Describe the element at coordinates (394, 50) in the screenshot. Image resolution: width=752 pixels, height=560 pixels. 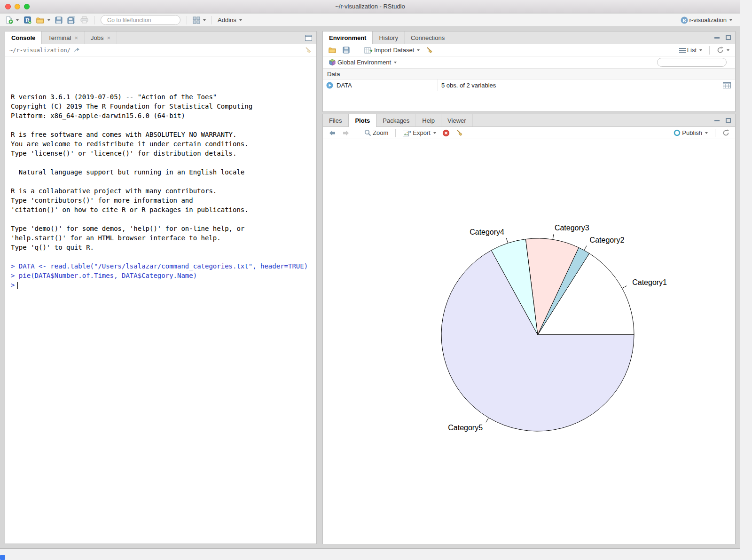
I see `import-dataset-label: Import Dataset` at that location.